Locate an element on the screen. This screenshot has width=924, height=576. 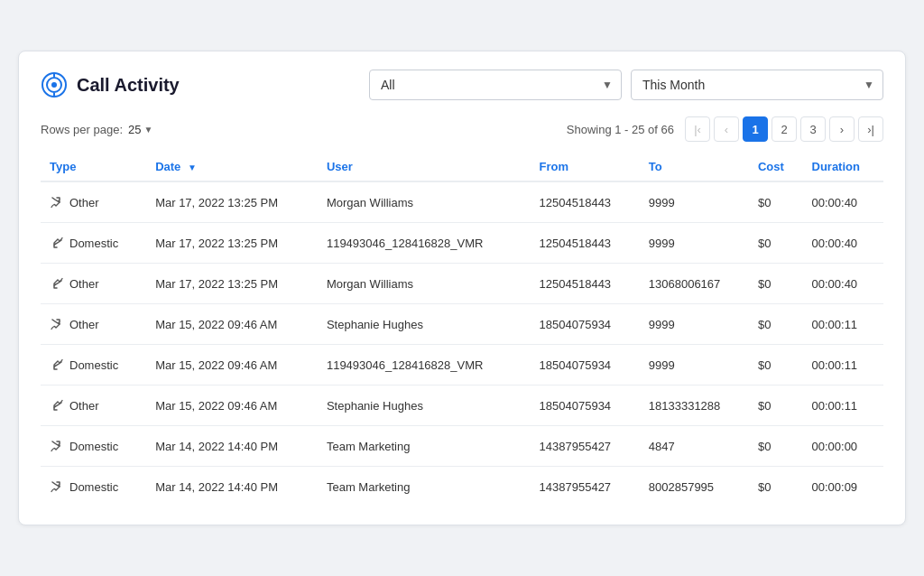
page-3-button: 3 is located at coordinates (813, 129).